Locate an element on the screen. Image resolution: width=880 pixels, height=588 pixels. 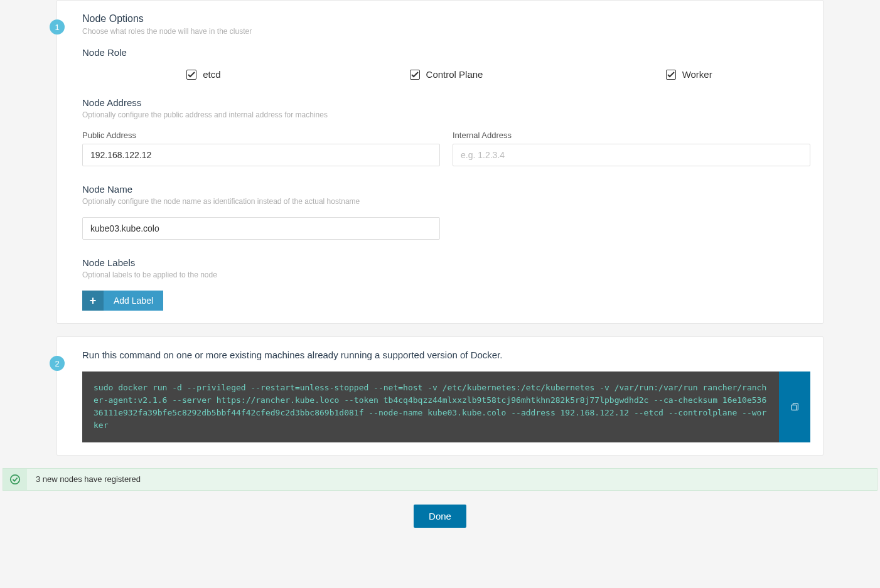
role-controlplane-label: Control Plane is located at coordinates (454, 74).